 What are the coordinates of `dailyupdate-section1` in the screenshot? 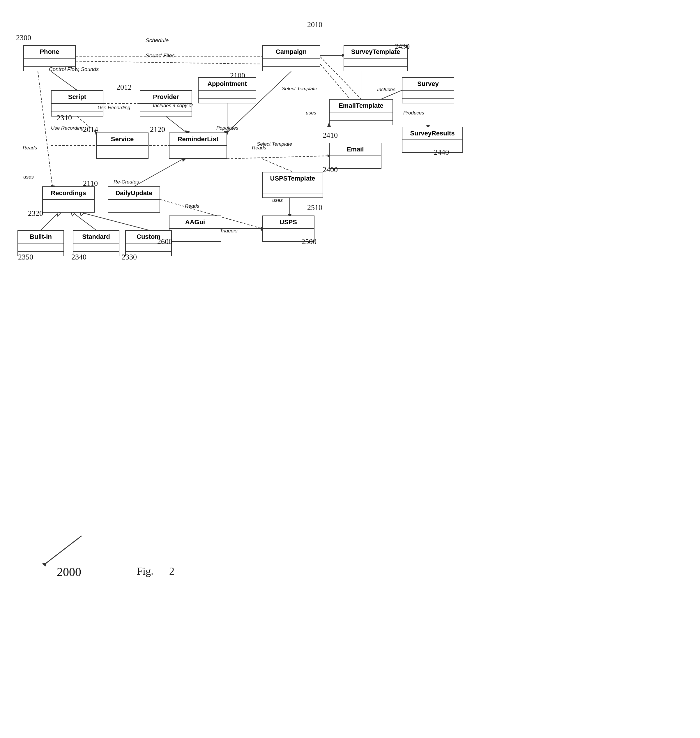 It's located at (134, 204).